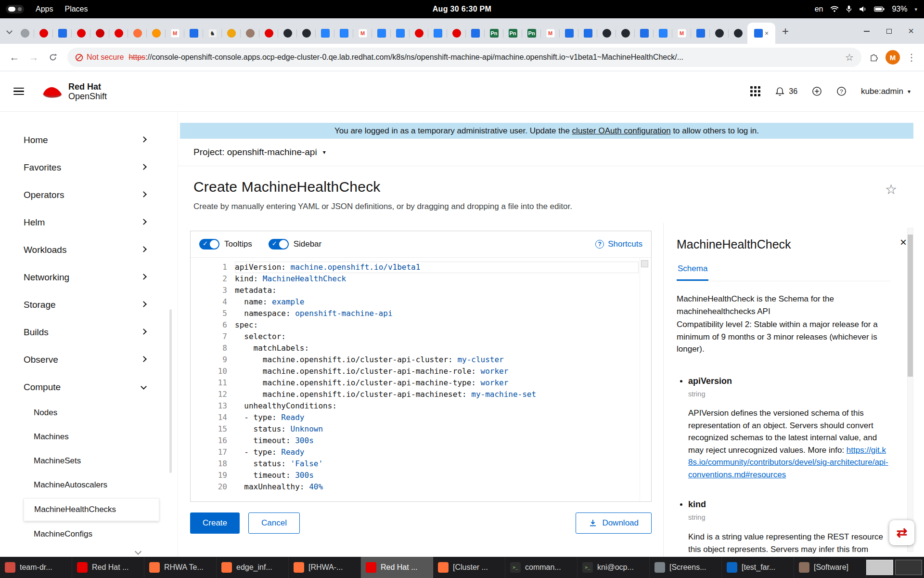 This screenshot has width=924, height=578. I want to click on editor-line: 5 namespace: openshift-machine-api, so click(421, 314).